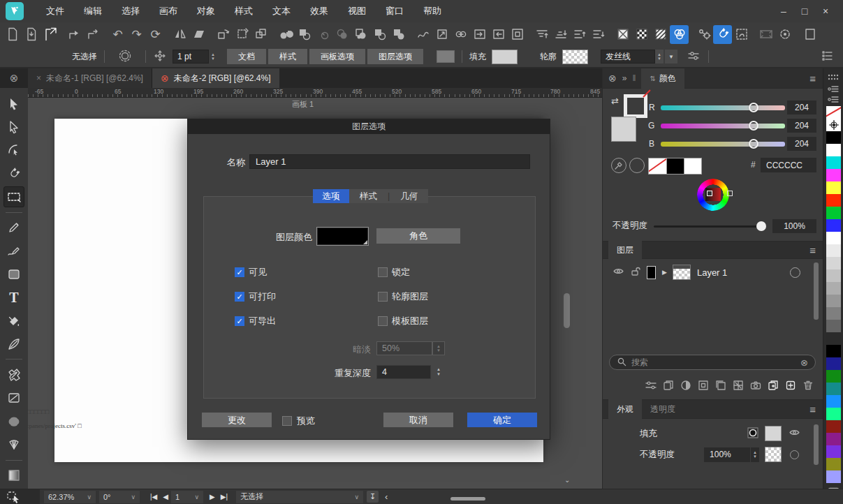 This screenshot has height=504, width=843. What do you see at coordinates (14, 398) in the screenshot?
I see `frame-tool` at bounding box center [14, 398].